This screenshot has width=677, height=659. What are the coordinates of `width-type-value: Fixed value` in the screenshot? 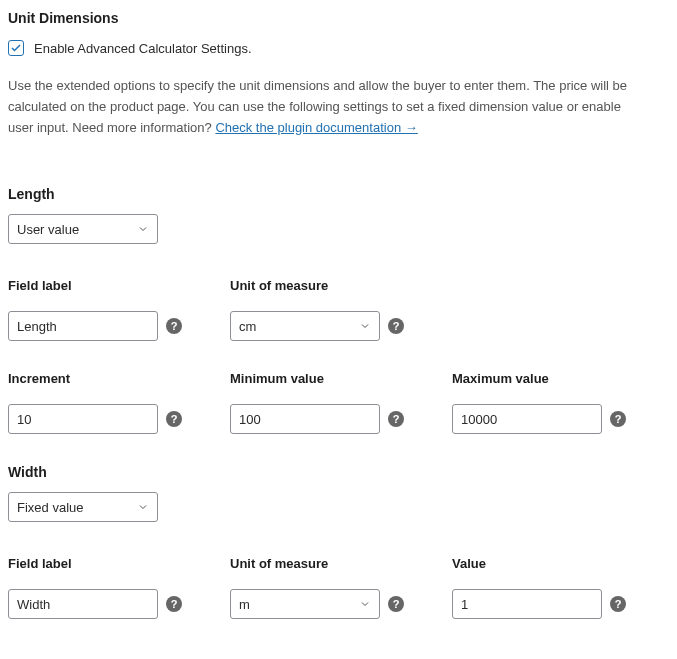 It's located at (50, 508).